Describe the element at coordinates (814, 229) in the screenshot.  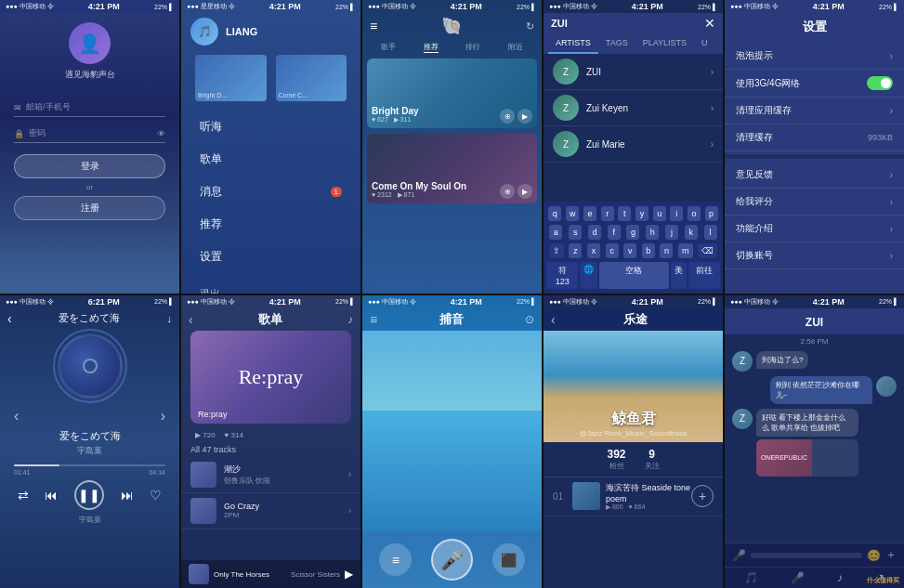
I see `settings-intro: 功能介绍 ›` at that location.